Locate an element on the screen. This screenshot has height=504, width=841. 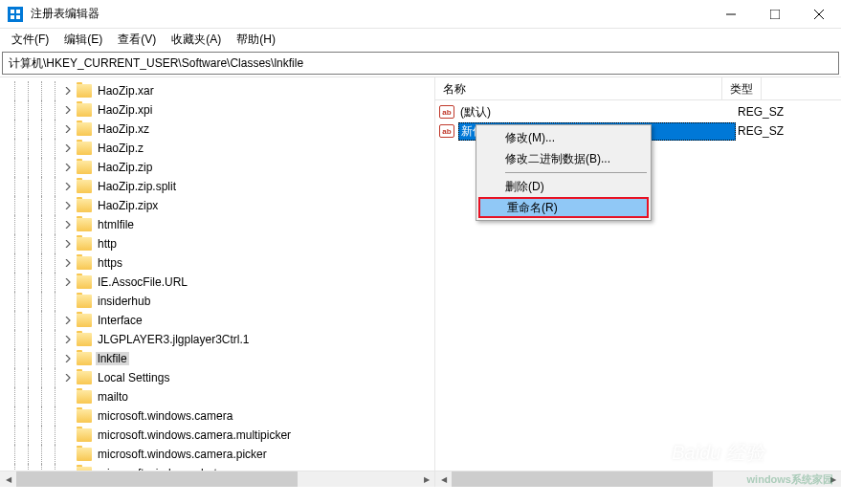
tree-item: microsoft.windows.camera is located at coordinates (217, 416).